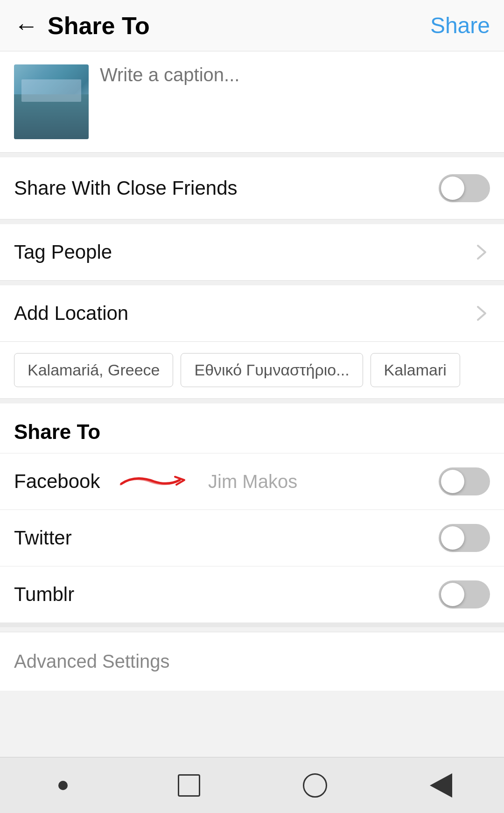  What do you see at coordinates (315, 785) in the screenshot?
I see `nav-circle-icon` at bounding box center [315, 785].